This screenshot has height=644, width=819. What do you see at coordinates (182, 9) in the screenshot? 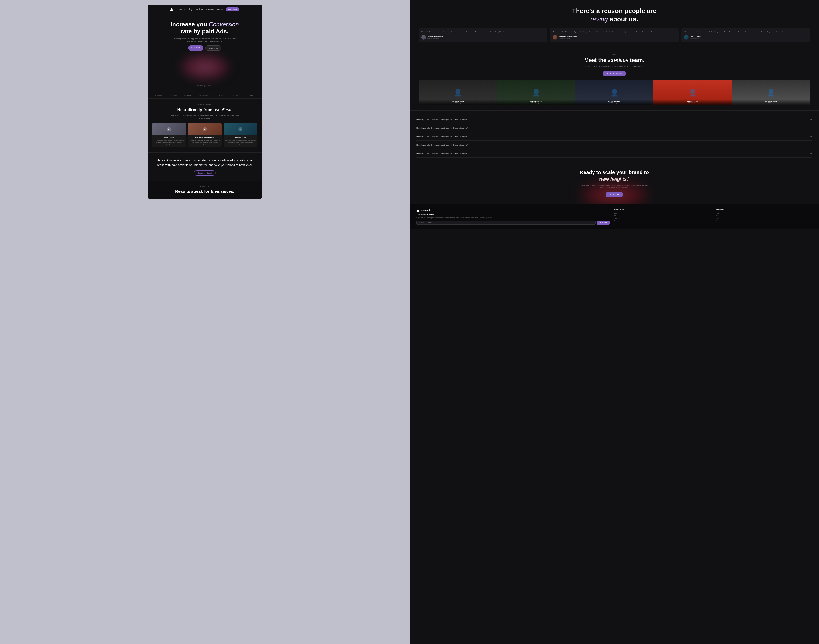
I see `nav-about: About` at bounding box center [182, 9].